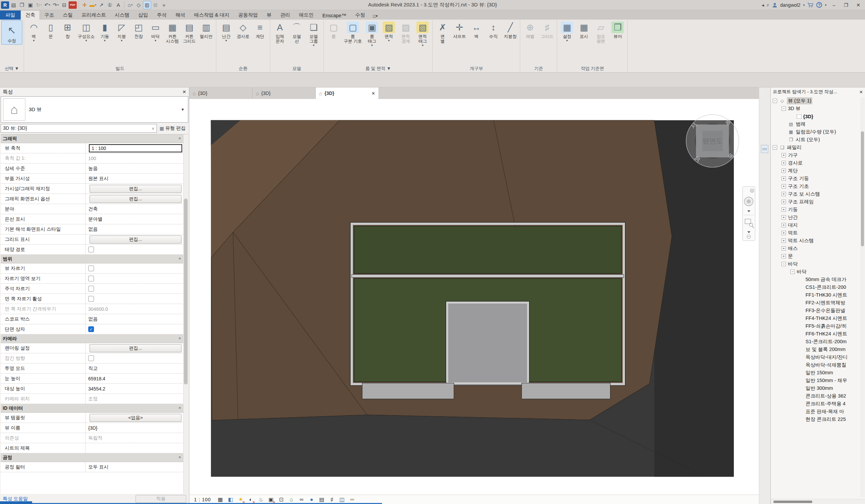  I want to click on property-section-범위: 범위^, so click(95, 259).